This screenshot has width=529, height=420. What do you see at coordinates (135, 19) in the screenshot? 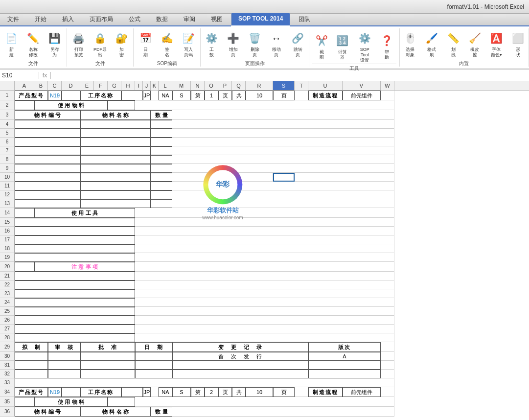
I see `tab-公式: 公式` at bounding box center [135, 19].